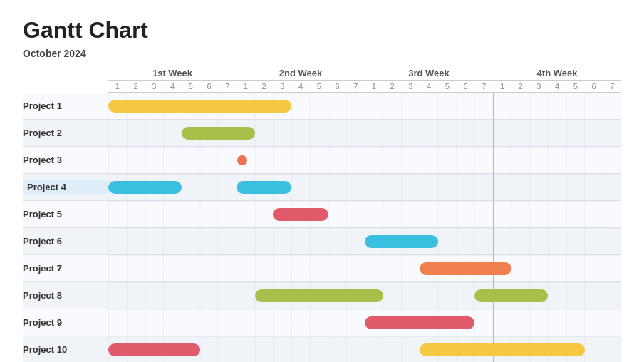  I want to click on table-row: Project 4, so click(322, 187).